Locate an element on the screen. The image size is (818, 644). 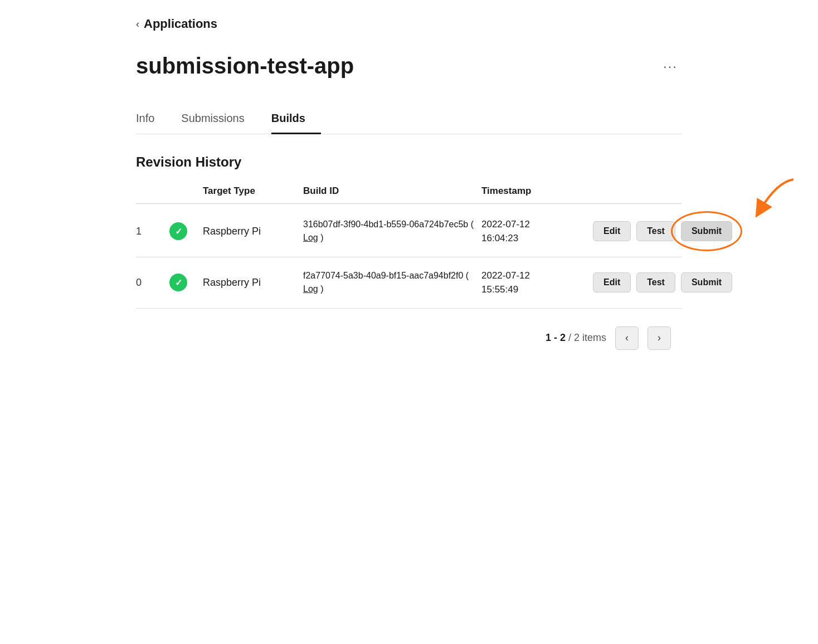
row-2-edit-button: Edit is located at coordinates (612, 282).